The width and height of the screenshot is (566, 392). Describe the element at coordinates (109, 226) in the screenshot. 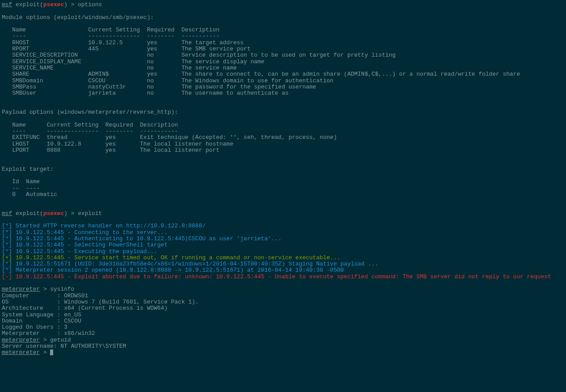

I see `log-text: Started HTTP reverse handler on http://1…` at that location.